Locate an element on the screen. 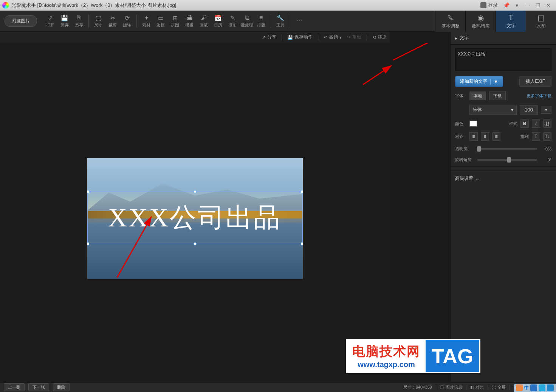  advanced-settings-toggle: 高级设置 ⌄ is located at coordinates (503, 178).